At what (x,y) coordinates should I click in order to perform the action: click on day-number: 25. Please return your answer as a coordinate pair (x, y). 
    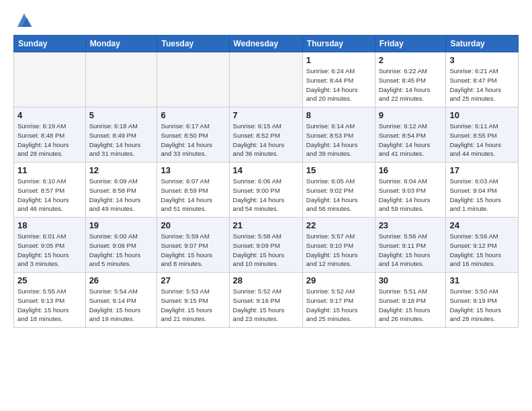
    Looking at the image, I should click on (50, 281).